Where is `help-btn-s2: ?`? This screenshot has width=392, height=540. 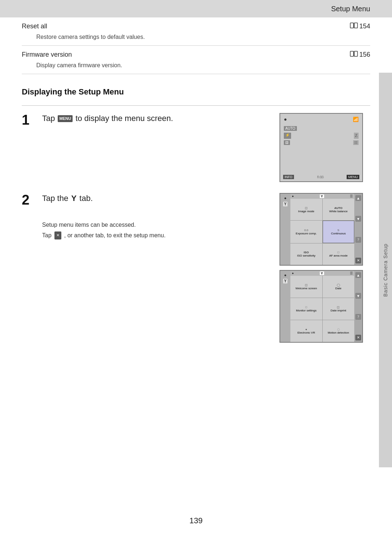 help-btn-s2: ? is located at coordinates (358, 240).